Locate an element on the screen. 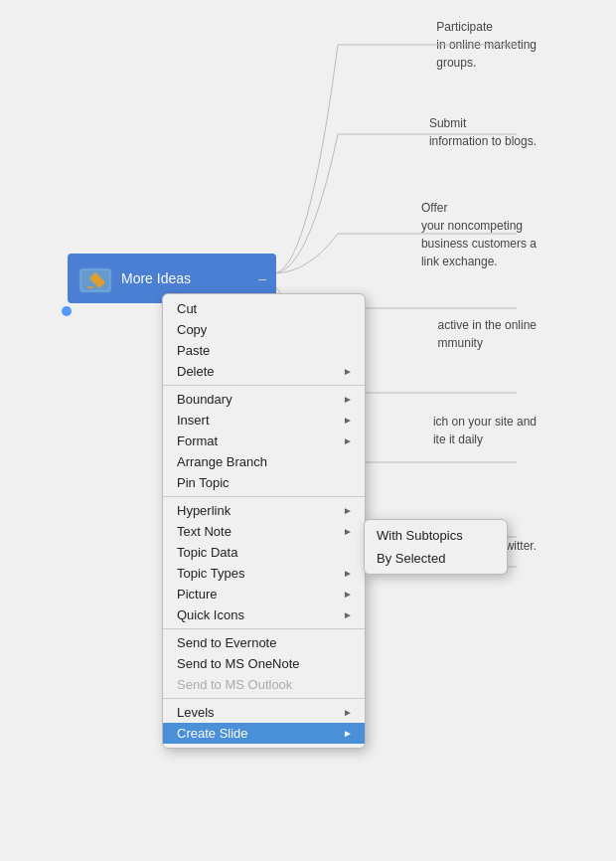  submenu-item-with-subtopics: With Subtopics is located at coordinates (435, 535).